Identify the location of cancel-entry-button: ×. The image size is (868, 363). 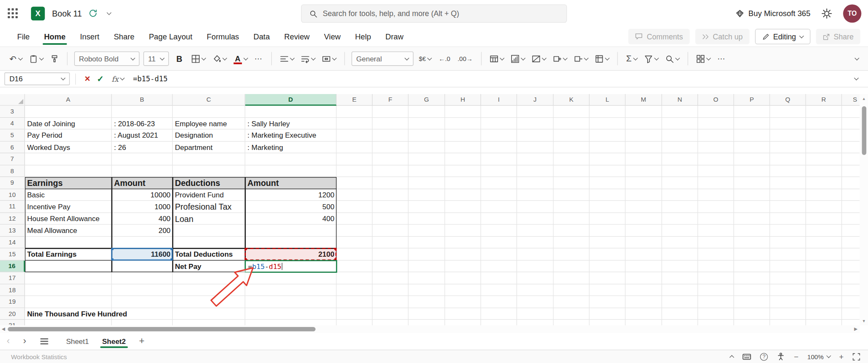
(87, 79).